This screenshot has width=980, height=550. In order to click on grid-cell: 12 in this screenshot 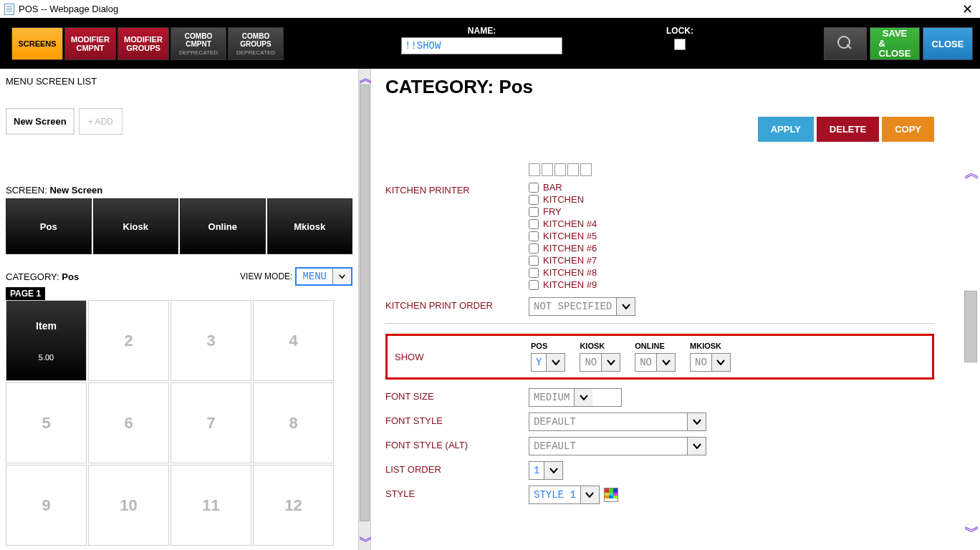, I will do `click(294, 506)`.